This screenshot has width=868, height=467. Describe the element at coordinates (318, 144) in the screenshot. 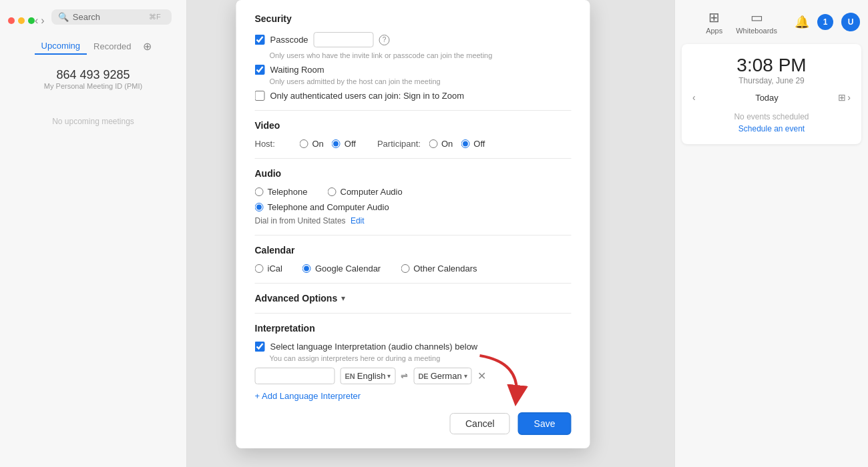

I see `host-on-label: On` at that location.